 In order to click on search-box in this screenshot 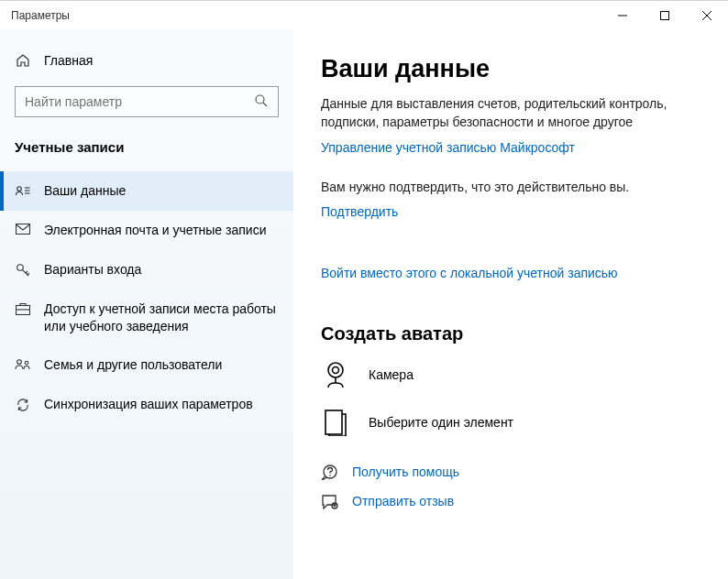, I will do `click(147, 102)`.